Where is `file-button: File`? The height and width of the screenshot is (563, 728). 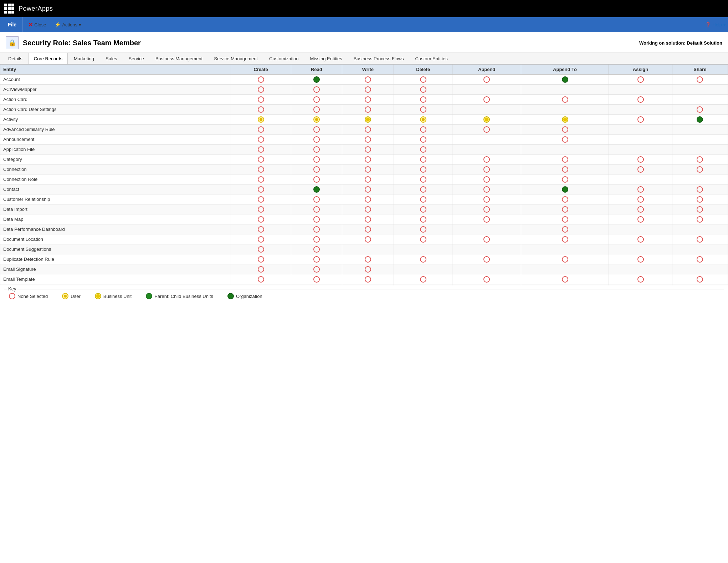 file-button: File is located at coordinates (12, 25).